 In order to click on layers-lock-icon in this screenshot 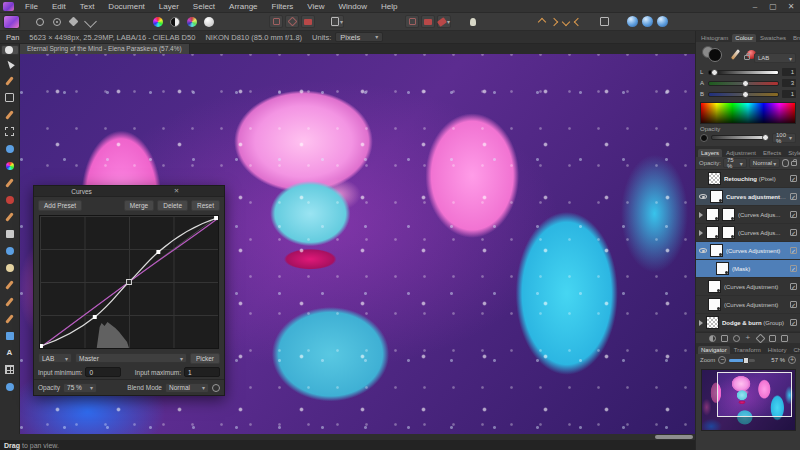, I will do `click(794, 164)`.